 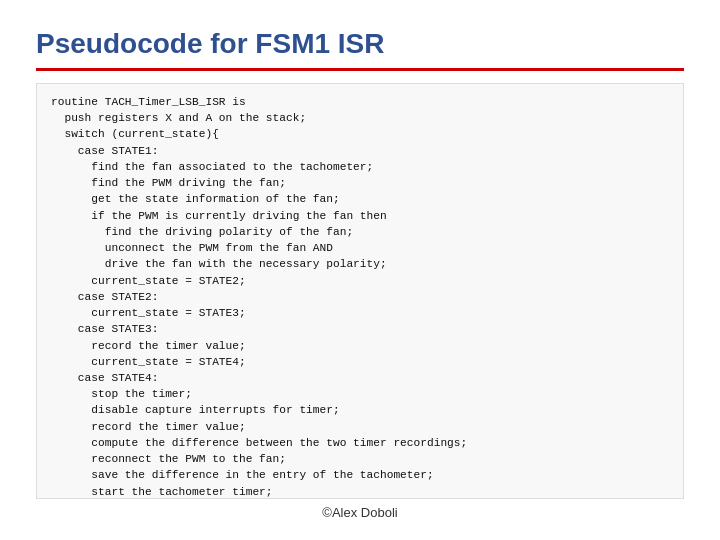 I want to click on code-line: case STATE4:, so click(x=360, y=378).